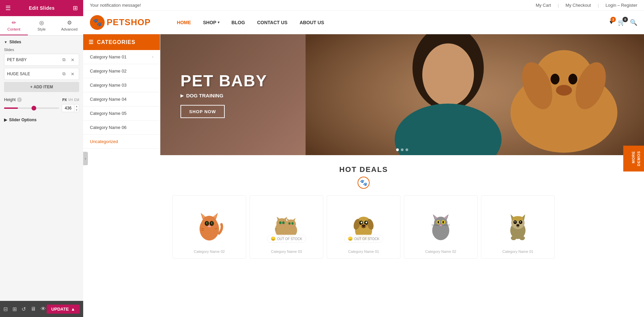 This screenshot has height=317, width=644. What do you see at coordinates (558, 5) in the screenshot?
I see `notif-sep-1: |` at bounding box center [558, 5].